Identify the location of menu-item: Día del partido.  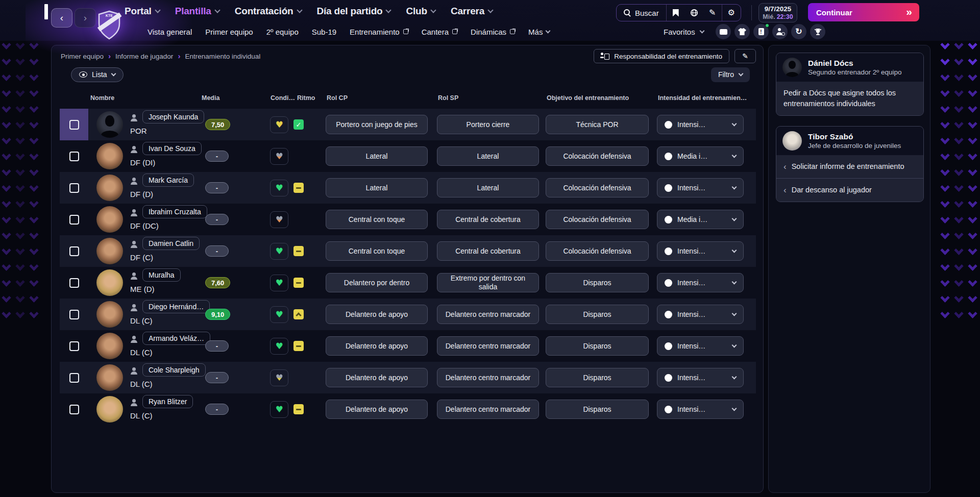
(354, 11).